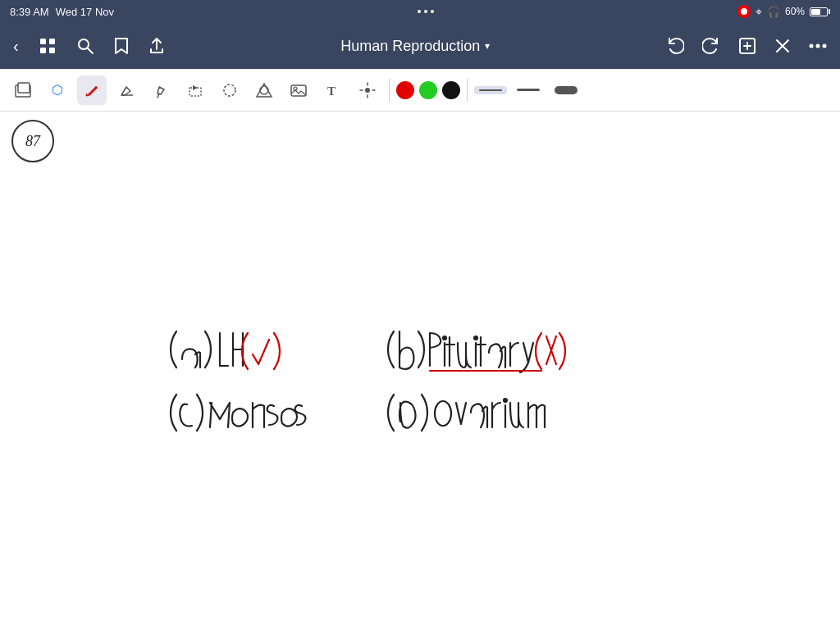 This screenshot has height=630, width=840. What do you see at coordinates (419, 11) in the screenshot?
I see `dot1` at bounding box center [419, 11].